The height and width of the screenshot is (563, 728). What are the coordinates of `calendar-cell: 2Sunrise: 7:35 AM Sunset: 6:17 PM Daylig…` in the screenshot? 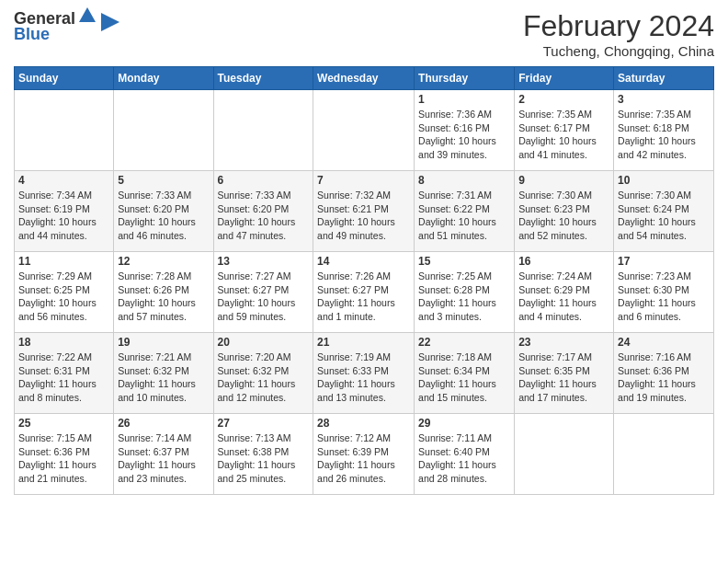 It's located at (564, 131).